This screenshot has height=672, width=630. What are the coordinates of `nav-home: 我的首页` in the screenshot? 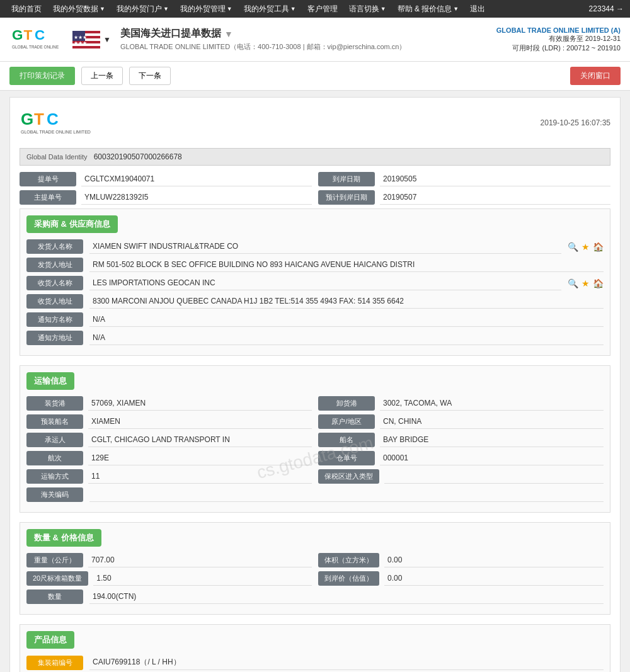 It's located at (26, 9).